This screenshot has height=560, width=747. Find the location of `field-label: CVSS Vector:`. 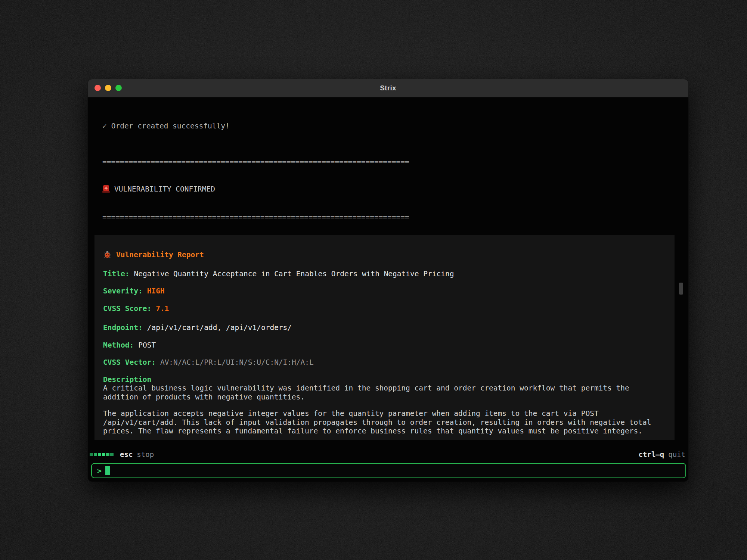

field-label: CVSS Vector: is located at coordinates (129, 362).